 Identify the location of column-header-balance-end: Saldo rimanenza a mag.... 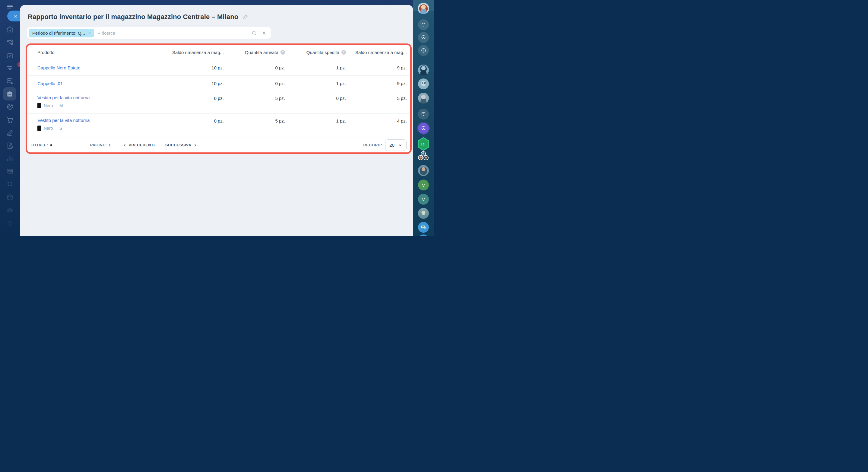
(376, 53).